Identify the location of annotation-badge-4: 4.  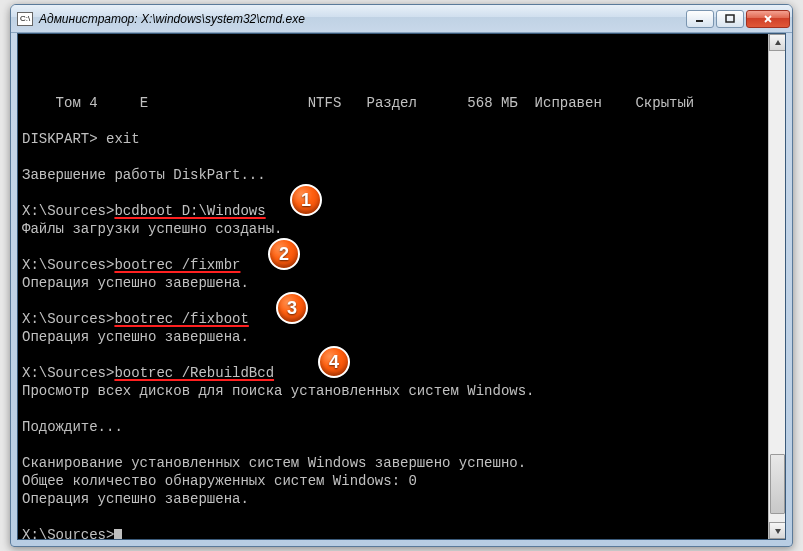
(334, 362).